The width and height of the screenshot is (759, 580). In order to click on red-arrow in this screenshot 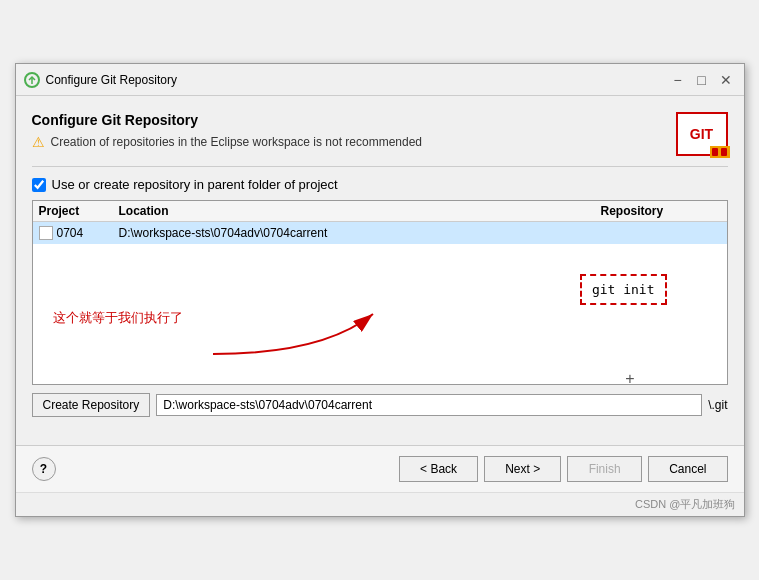, I will do `click(303, 329)`.